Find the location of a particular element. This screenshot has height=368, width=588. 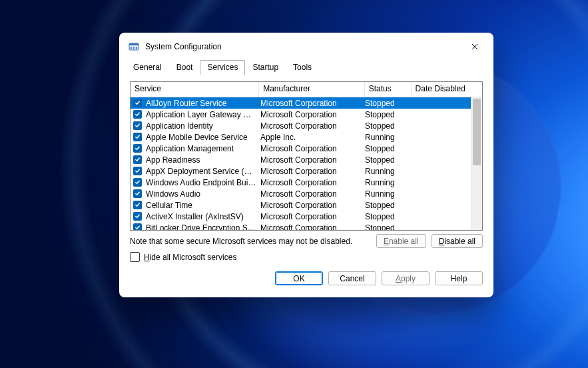

table-row: Apple Mobile Device ServiceApple Inc.Run… is located at coordinates (306, 137).